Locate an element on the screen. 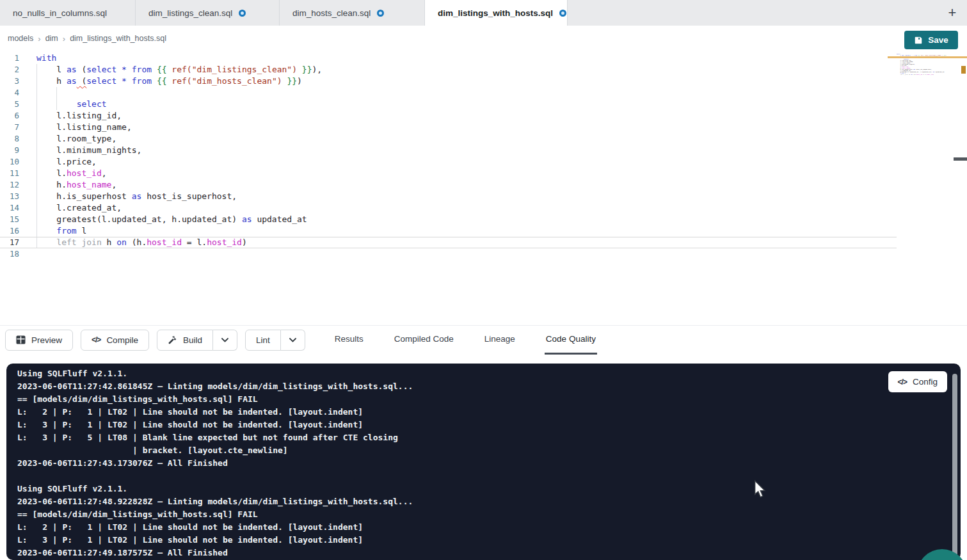 The image size is (967, 560). tab-label: dim_listings_with_hosts.sql is located at coordinates (495, 13).